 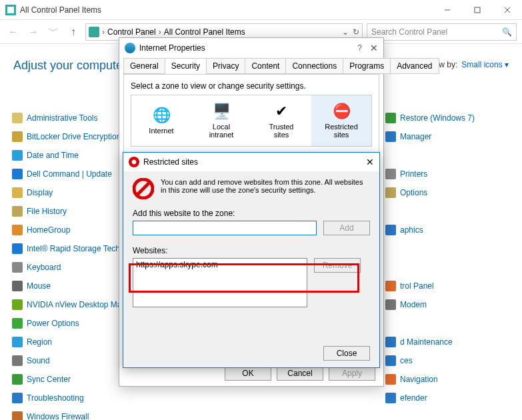 I want to click on close-button: Close, so click(x=347, y=353).